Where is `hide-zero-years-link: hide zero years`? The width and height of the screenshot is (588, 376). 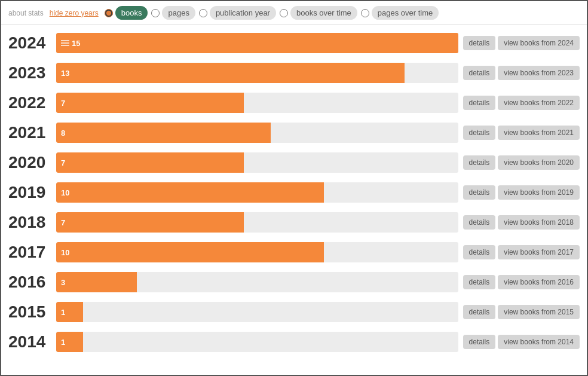 hide-zero-years-link: hide zero years is located at coordinates (74, 13).